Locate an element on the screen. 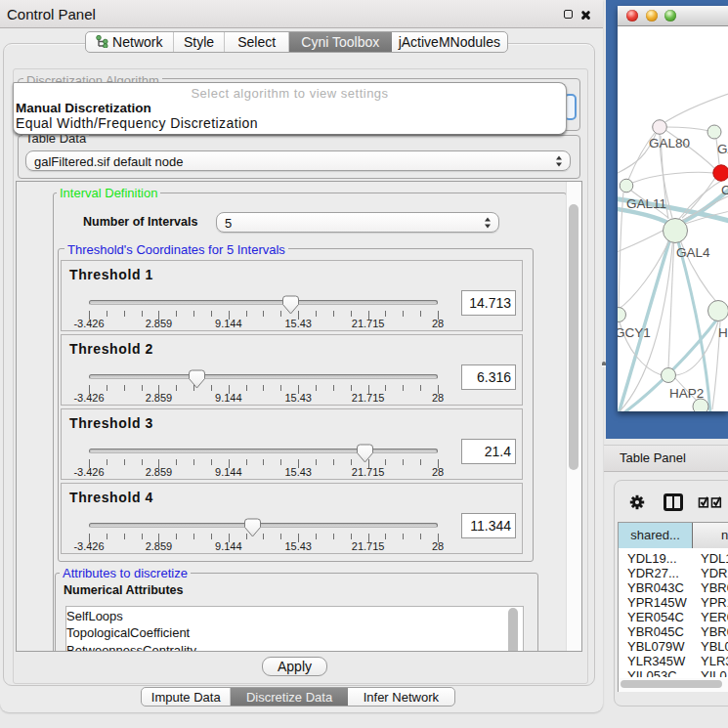 The image size is (728, 728). svg-text: H is located at coordinates (723, 332).